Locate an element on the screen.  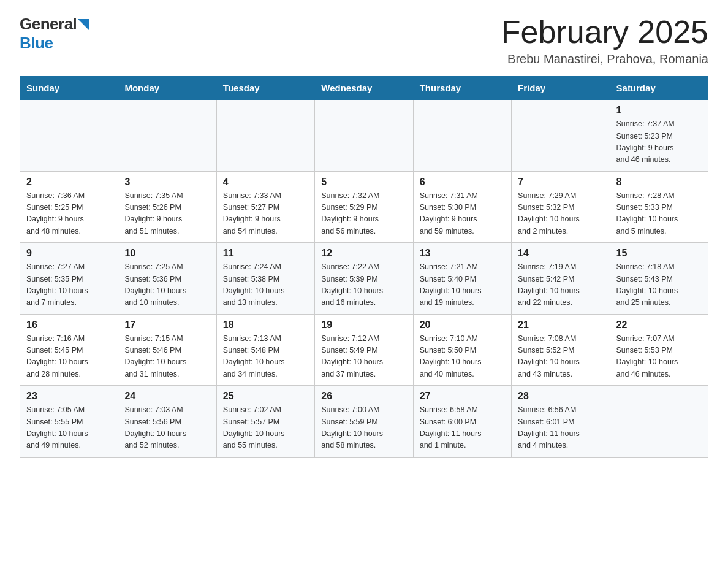
calendar-cell: 20Sunrise: 7:10 AM Sunset: 5:50 PM Dayli… is located at coordinates (462, 350).